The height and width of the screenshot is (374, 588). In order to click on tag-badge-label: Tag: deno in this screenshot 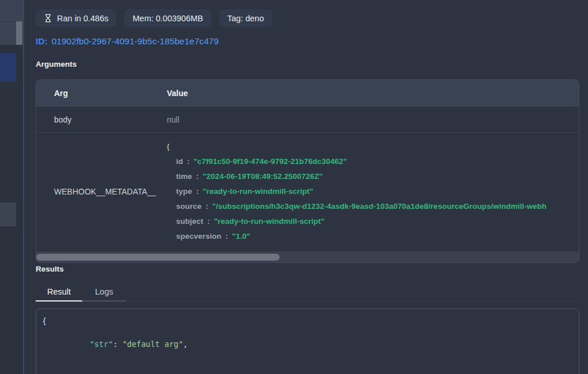, I will do `click(246, 18)`.